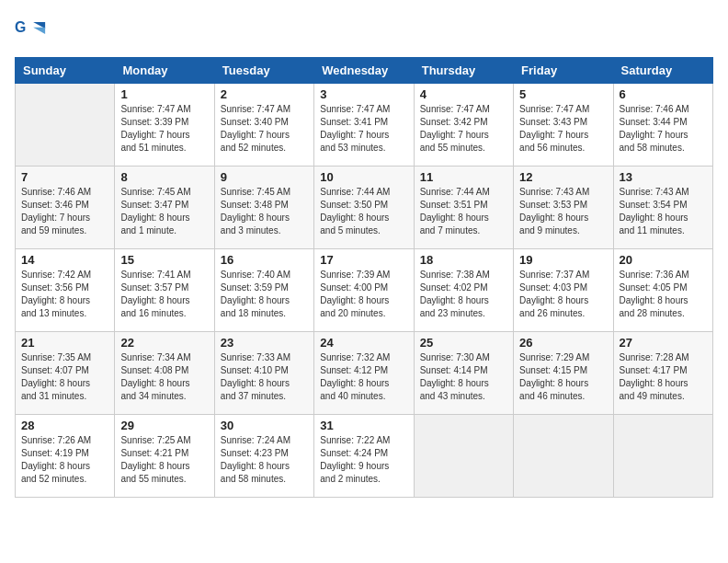 This screenshot has width=728, height=563. What do you see at coordinates (364, 425) in the screenshot?
I see `day-number: 31` at bounding box center [364, 425].